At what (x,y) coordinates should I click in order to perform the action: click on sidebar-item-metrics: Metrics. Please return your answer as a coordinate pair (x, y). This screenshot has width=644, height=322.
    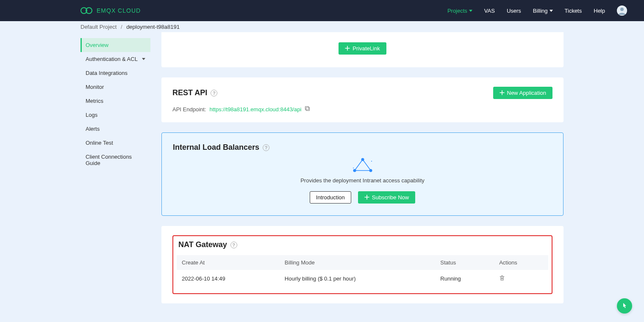
    Looking at the image, I should click on (115, 101).